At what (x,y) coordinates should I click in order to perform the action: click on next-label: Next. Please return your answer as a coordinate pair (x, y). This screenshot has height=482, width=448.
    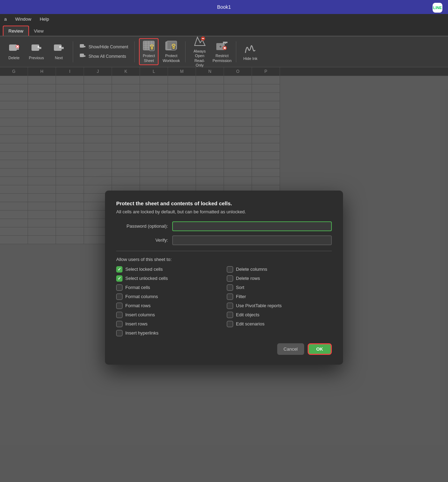
    Looking at the image, I should click on (59, 58).